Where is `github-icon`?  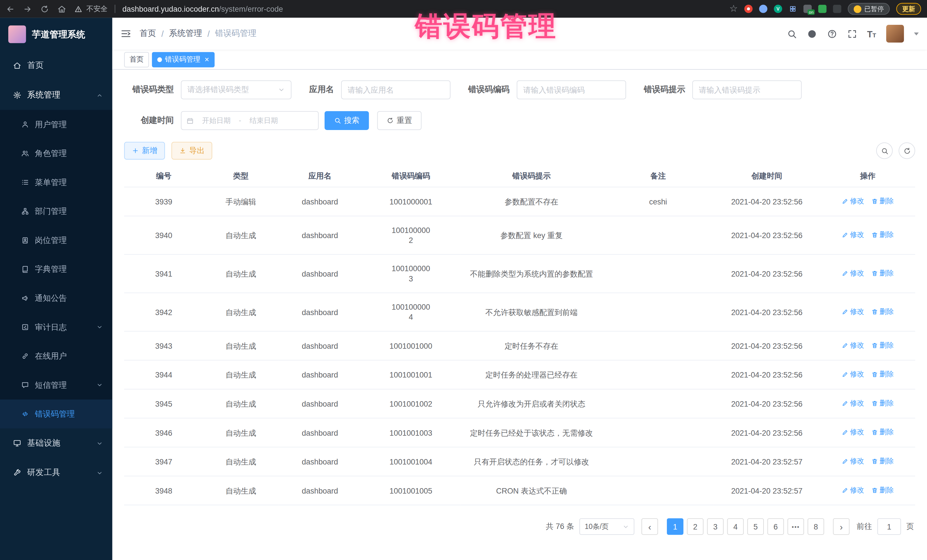
github-icon is located at coordinates (812, 34).